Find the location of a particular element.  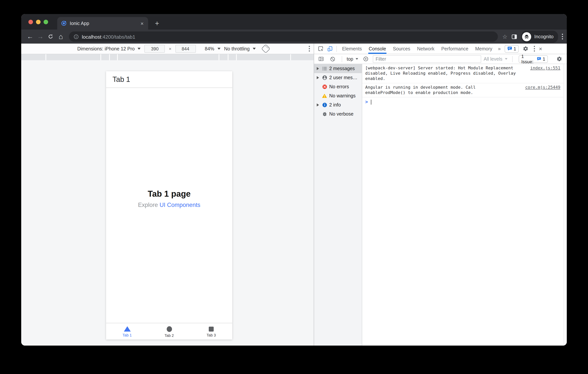

browser-menu-icon is located at coordinates (563, 37).